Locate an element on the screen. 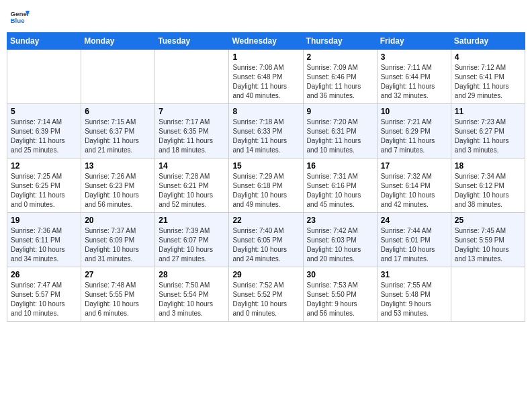 The height and width of the screenshot is (411, 532). calendar-cell: 16Sunrise: 7:31 AM Sunset: 6:16 PM Dayli… is located at coordinates (340, 185).